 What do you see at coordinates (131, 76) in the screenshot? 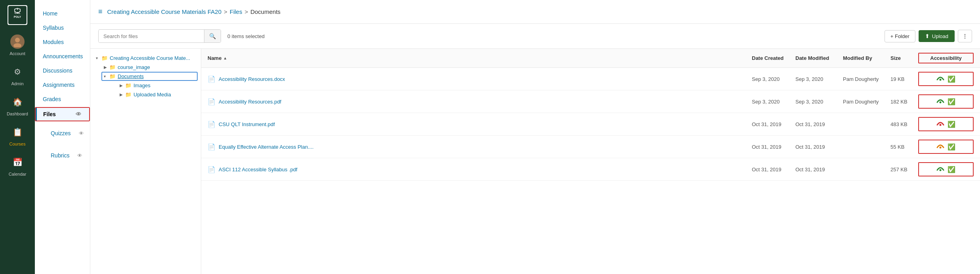
I see `tree-documents-label: Documents` at bounding box center [131, 76].